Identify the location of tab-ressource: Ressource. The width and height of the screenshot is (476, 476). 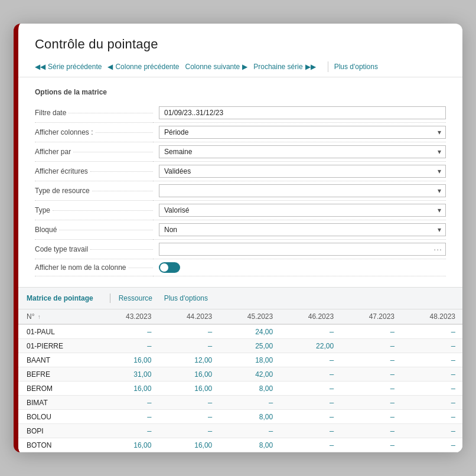
(136, 298).